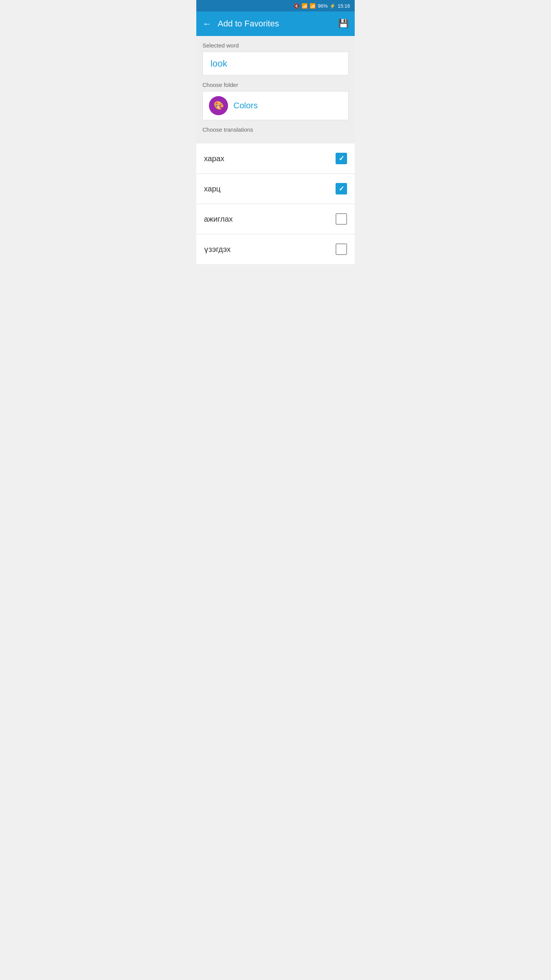  What do you see at coordinates (276, 90) in the screenshot?
I see `main-content: Selected word look Choose folder 🎨 Color…` at bounding box center [276, 90].